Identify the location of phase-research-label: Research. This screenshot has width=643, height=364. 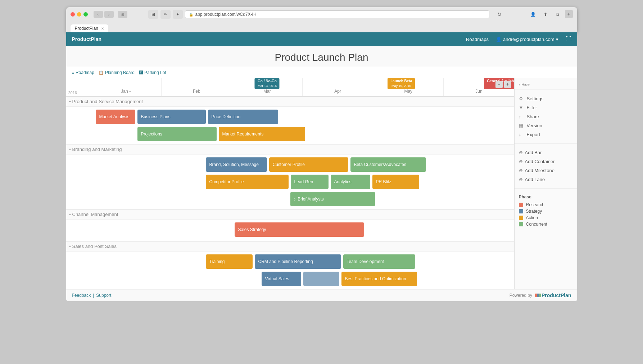
(535, 205).